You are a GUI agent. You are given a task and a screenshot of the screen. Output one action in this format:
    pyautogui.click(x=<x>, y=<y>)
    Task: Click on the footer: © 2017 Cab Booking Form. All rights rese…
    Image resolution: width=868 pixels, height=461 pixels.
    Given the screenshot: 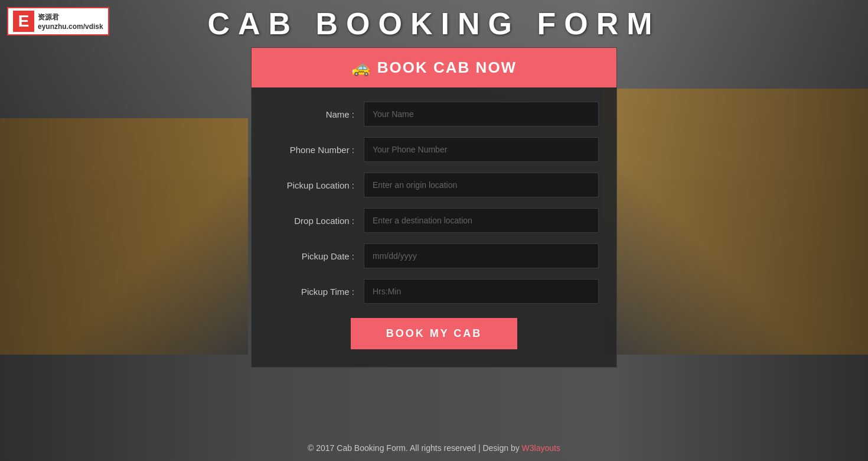 What is the action you would take?
    pyautogui.click(x=434, y=448)
    